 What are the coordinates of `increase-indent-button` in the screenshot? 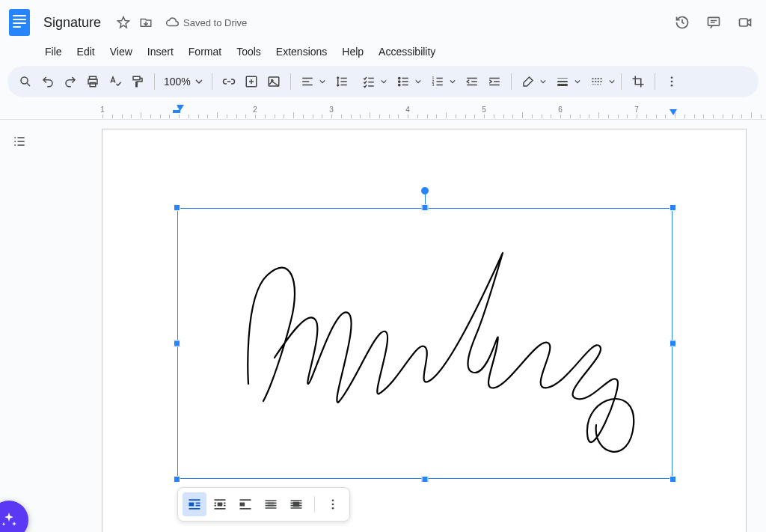 It's located at (494, 82).